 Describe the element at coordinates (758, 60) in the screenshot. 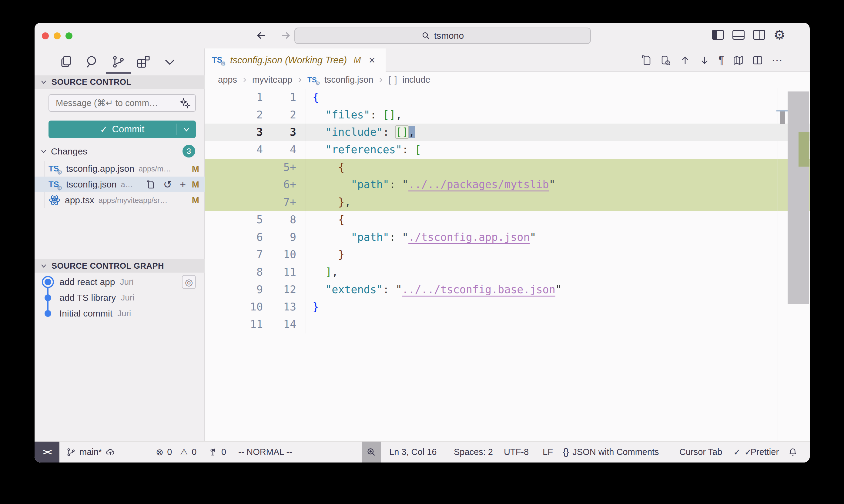

I see `split-editor-icon` at that location.